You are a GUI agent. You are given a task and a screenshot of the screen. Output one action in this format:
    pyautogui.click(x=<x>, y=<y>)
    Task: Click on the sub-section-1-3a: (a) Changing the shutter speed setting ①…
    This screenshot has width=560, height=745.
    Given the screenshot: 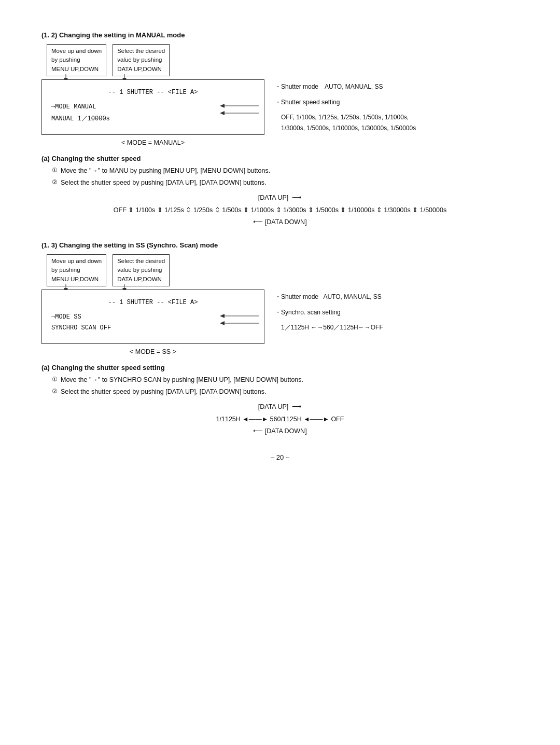 What is the action you would take?
    pyautogui.click(x=280, y=401)
    